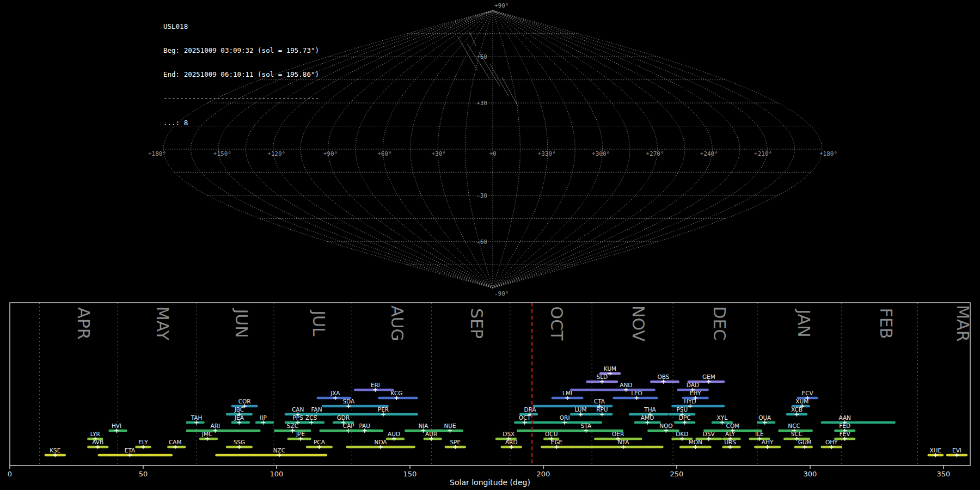 The image size is (980, 490). I want to click on x-axis-tick-label: 50, so click(144, 474).